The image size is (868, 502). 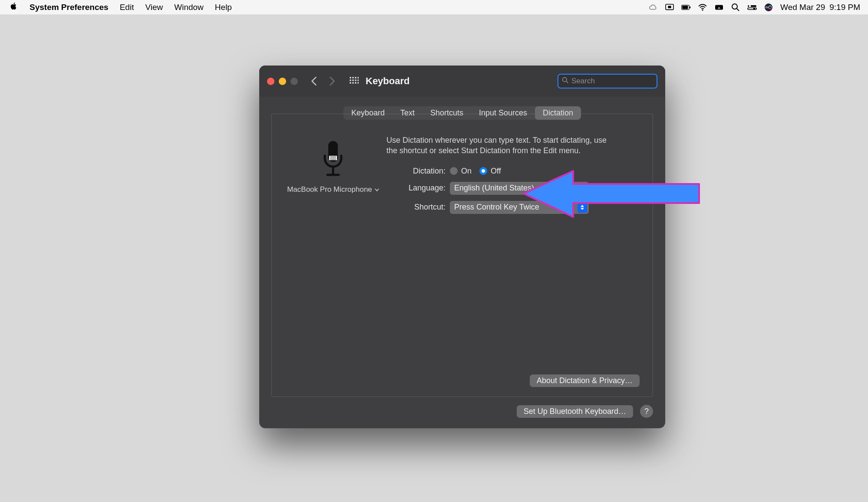 What do you see at coordinates (447, 113) in the screenshot?
I see `tab-shortcuts: Shortcuts` at bounding box center [447, 113].